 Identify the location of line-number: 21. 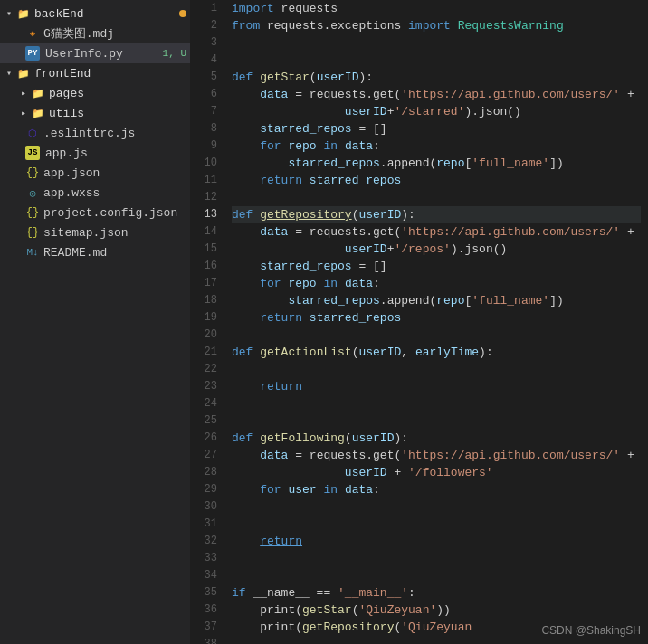
(204, 353).